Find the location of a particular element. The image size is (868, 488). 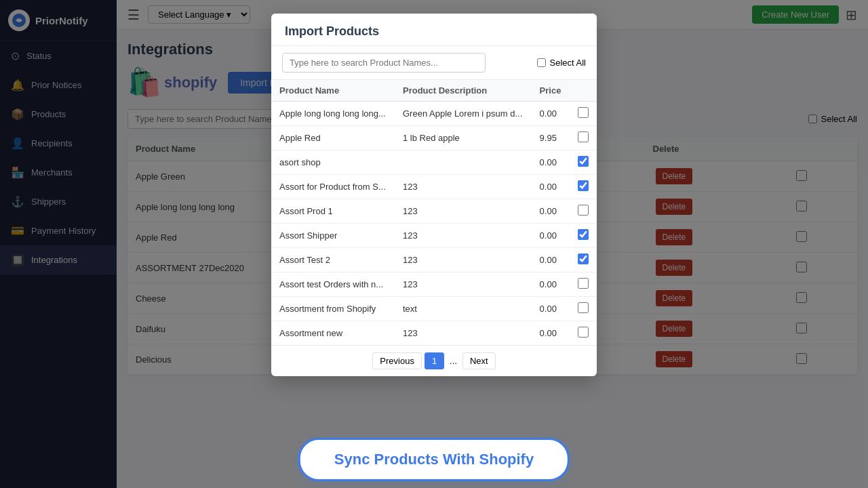

modal-table-row: Assortment new 123 0.00 is located at coordinates (434, 333).